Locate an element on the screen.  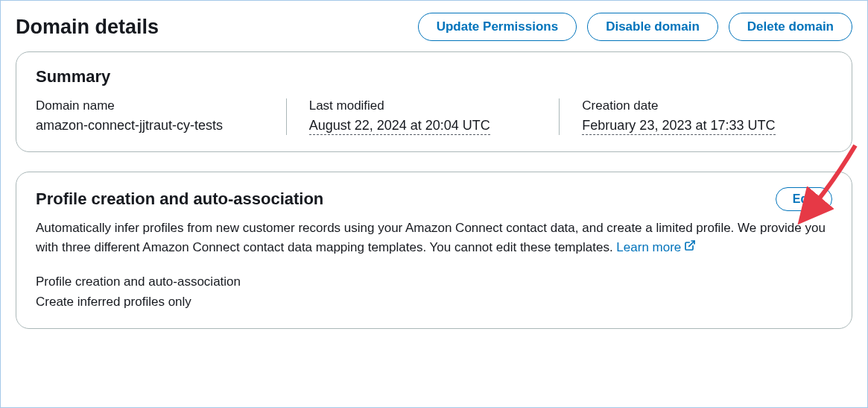
learn-more-label: Learn more is located at coordinates (648, 248).